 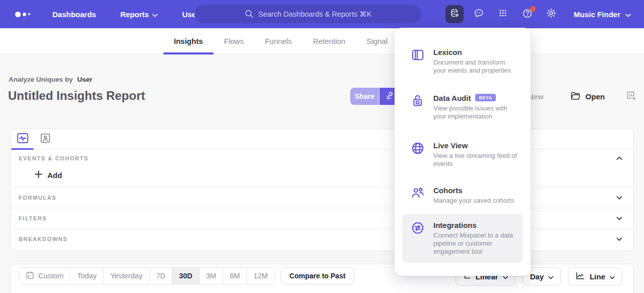 What do you see at coordinates (50, 80) in the screenshot?
I see `analyze-line: Analyze Uniques by User` at bounding box center [50, 80].